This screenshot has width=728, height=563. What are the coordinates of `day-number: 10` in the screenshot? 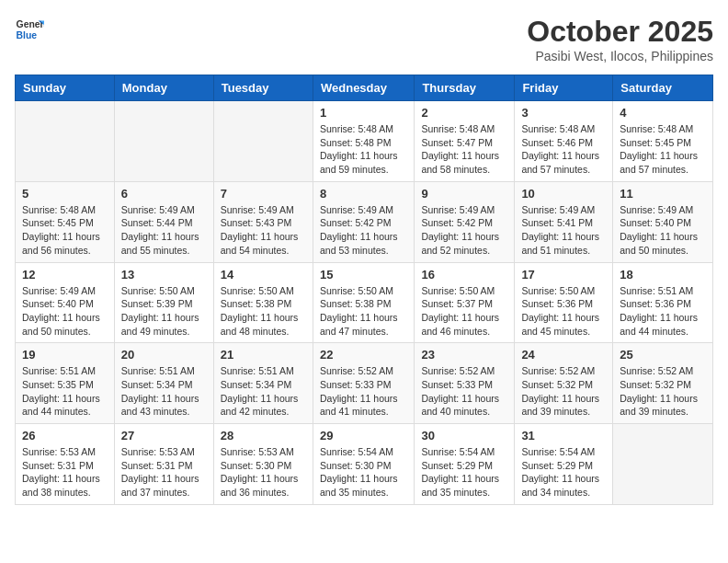 It's located at (563, 193).